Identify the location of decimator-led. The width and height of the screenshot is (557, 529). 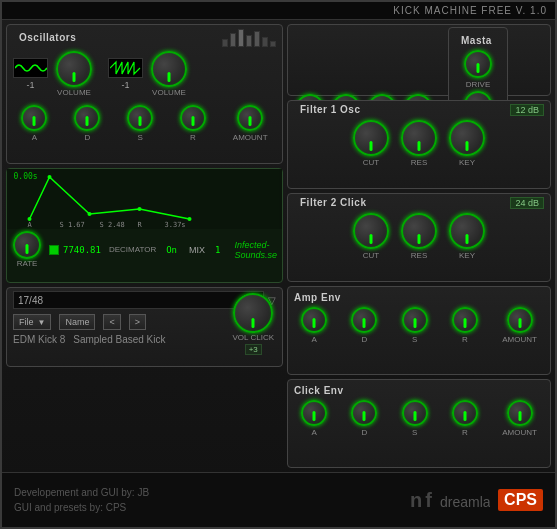
(54, 250).